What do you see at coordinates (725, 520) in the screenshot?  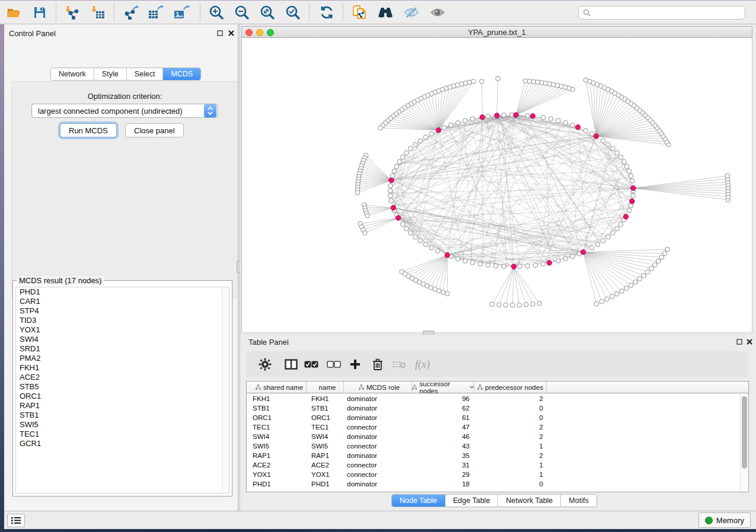 I see `memory-button: Memory` at bounding box center [725, 520].